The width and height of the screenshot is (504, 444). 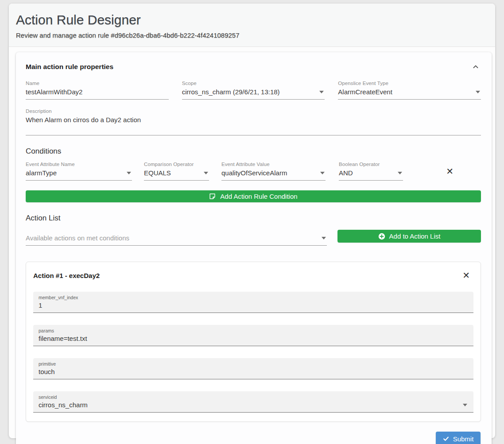 I want to click on chevron-up-icon, so click(x=476, y=67).